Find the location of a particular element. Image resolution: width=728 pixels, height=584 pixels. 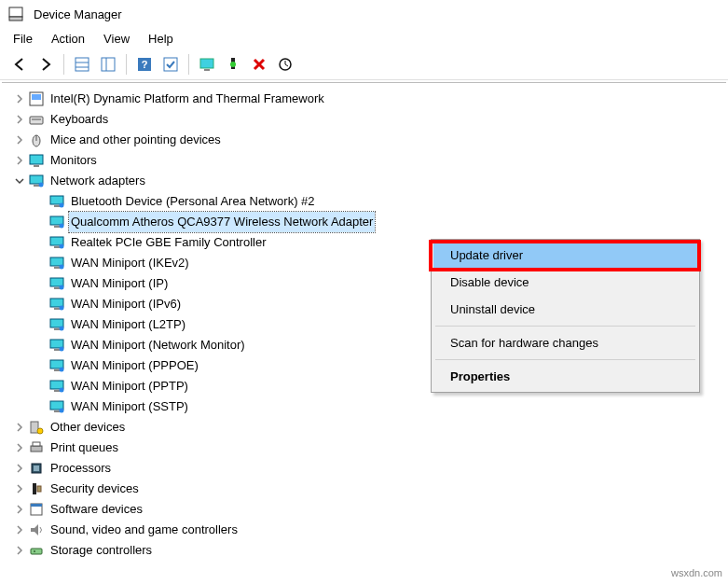

tree-node: Print queues is located at coordinates (364, 448).